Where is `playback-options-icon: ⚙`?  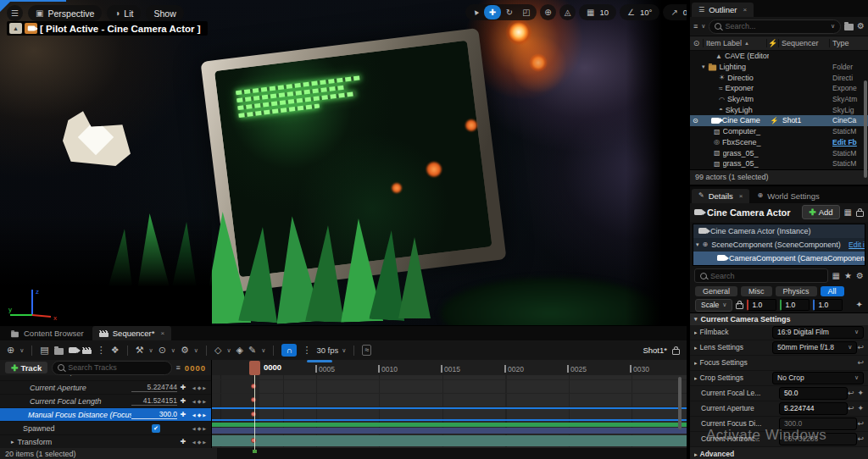 playback-options-icon: ⚙ is located at coordinates (185, 351).